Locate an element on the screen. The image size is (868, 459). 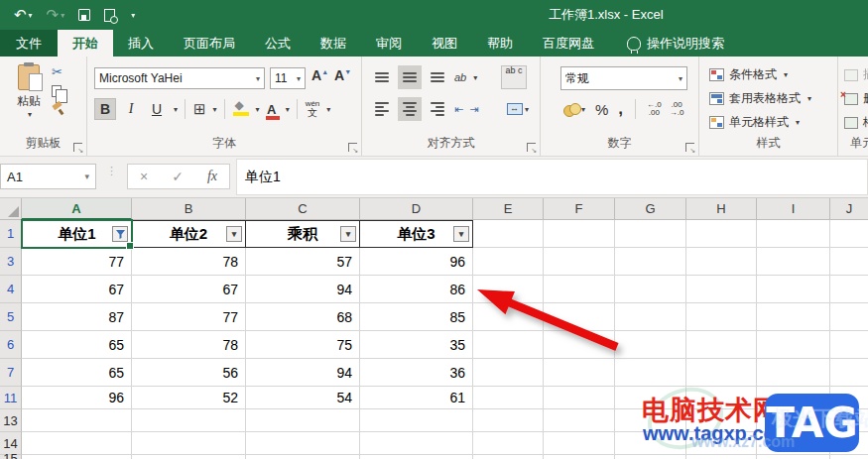
cell-f6 is located at coordinates (579, 345).